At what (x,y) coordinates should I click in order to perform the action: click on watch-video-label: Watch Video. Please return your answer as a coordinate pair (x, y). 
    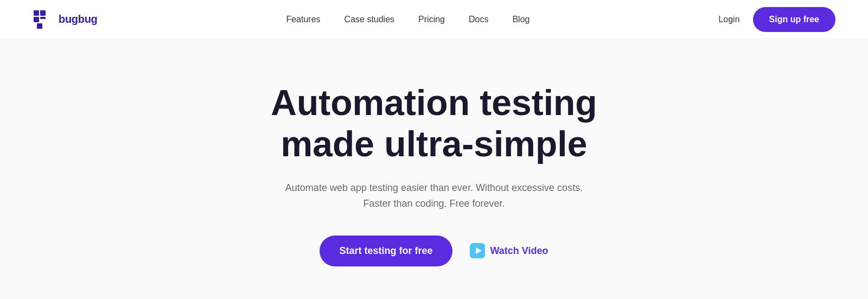
    Looking at the image, I should click on (520, 251).